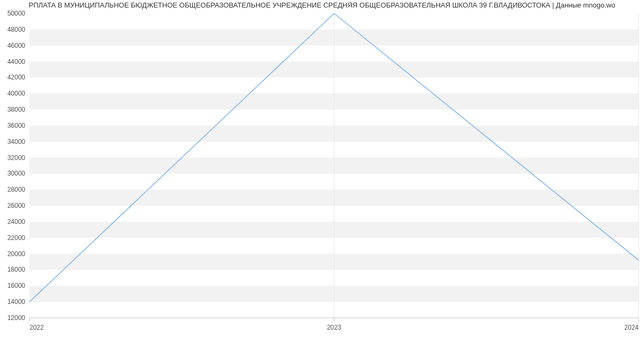 This screenshot has width=644, height=349. What do you see at coordinates (17, 206) in the screenshot?
I see `y-tick-label: 26000` at bounding box center [17, 206].